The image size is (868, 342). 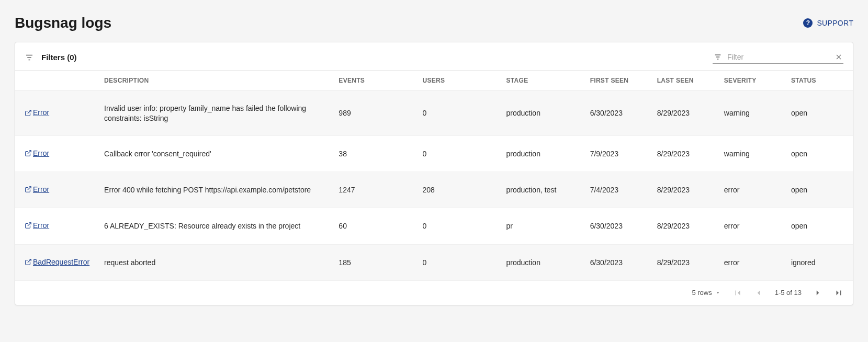 What do you see at coordinates (216, 190) in the screenshot?
I see `cell-description: Error 400 while fetching POST https://ap…` at bounding box center [216, 190].